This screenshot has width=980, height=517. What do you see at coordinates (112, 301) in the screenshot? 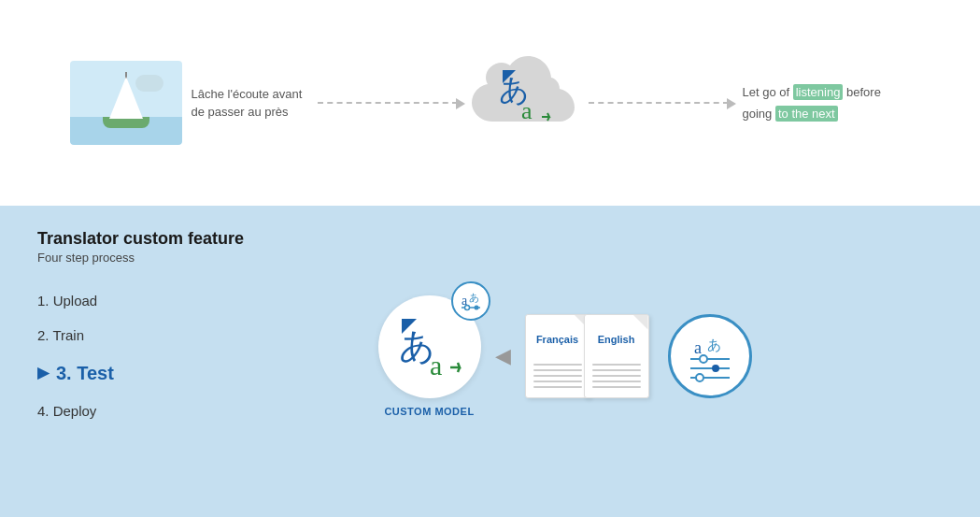
I see `step-upload: 1. Upload` at bounding box center [112, 301].